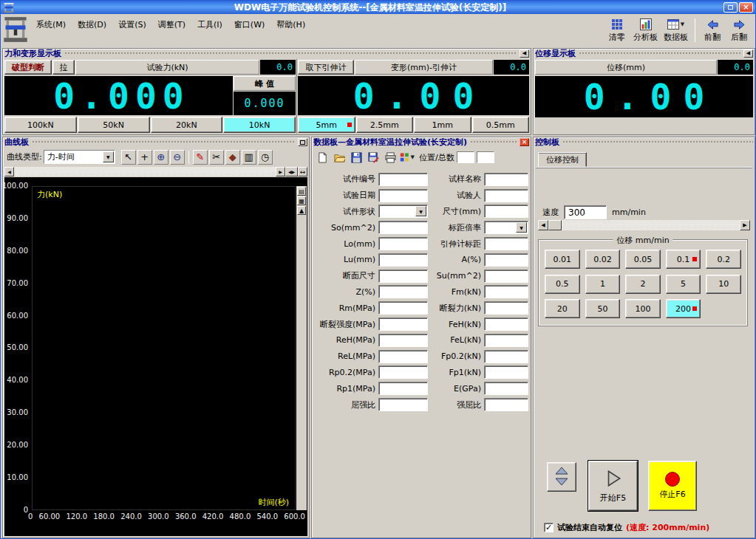 The height and width of the screenshot is (539, 756). Describe the element at coordinates (562, 477) in the screenshot. I see `jog-updown-button` at that location.